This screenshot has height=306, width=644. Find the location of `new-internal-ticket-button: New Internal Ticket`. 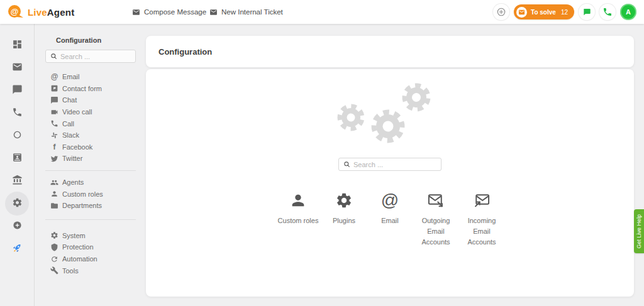

new-internal-ticket-button: New Internal Ticket is located at coordinates (247, 12).